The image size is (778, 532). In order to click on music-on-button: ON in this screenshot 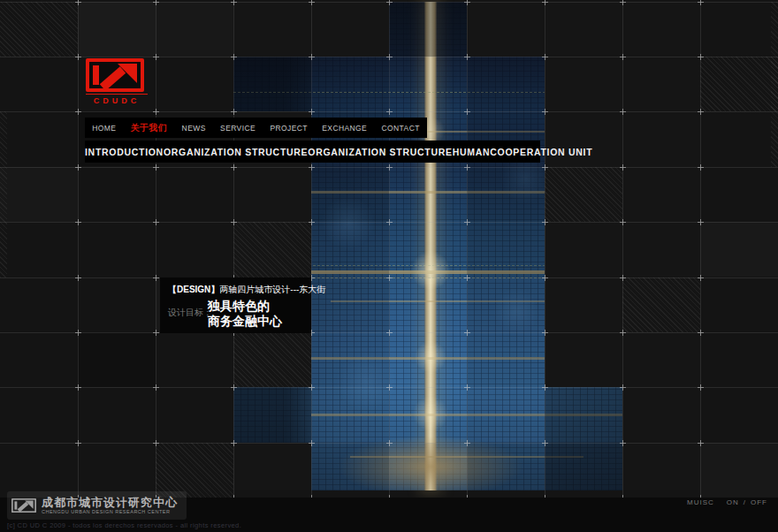, I will do `click(733, 502)`.